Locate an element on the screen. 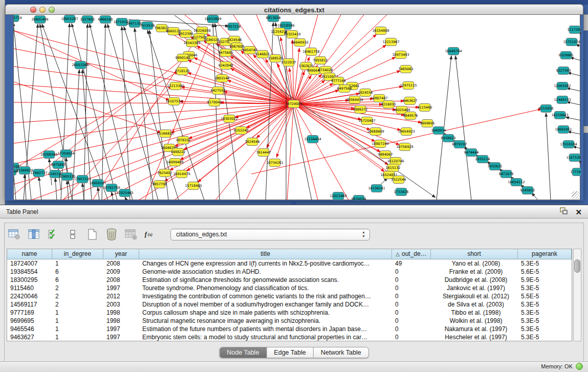  table-row: 946362711997Embryonic stem cells: a mode… is located at coordinates (290, 337).